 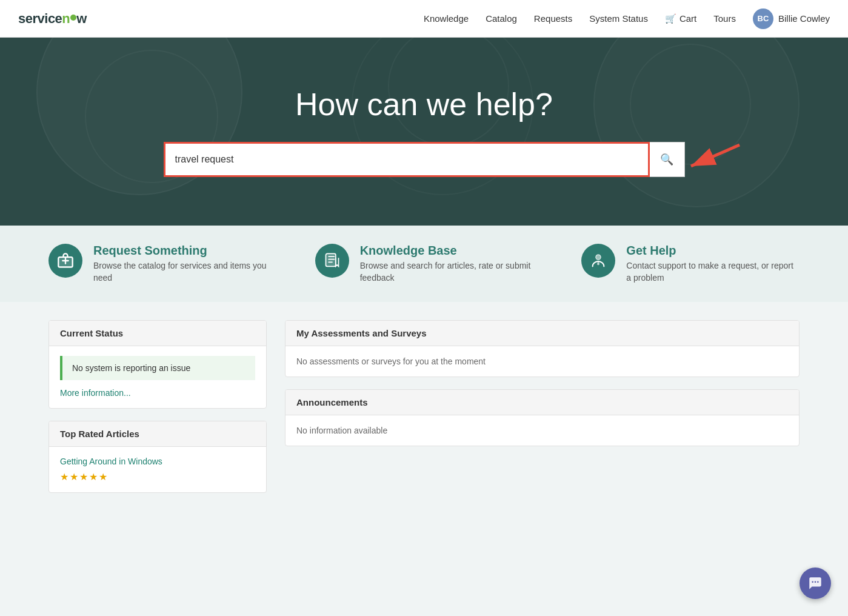 I want to click on nav-system-status: System Status, so click(x=618, y=18).